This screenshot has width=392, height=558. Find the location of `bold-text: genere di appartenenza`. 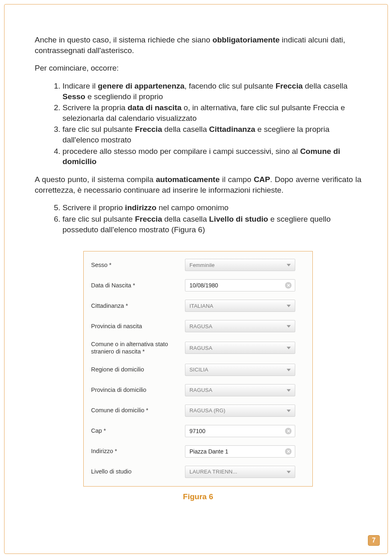

bold-text: genere di appartenenza is located at coordinates (141, 86).